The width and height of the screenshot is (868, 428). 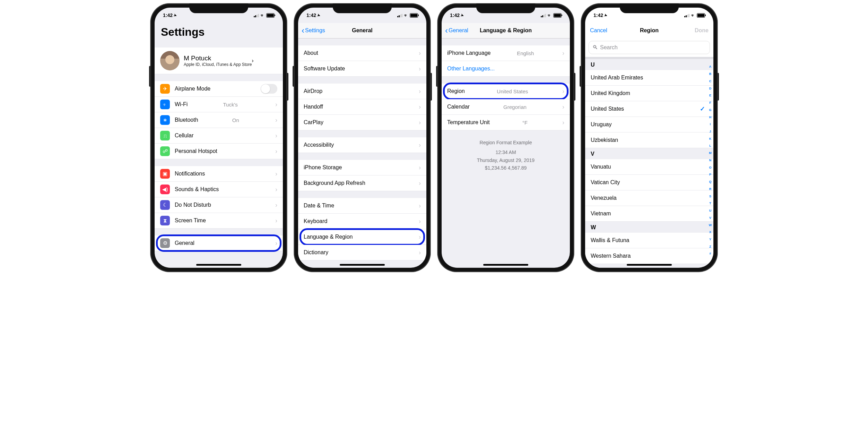 What do you see at coordinates (362, 92) in the screenshot?
I see `row-airdrop: AirDrop›` at bounding box center [362, 92].